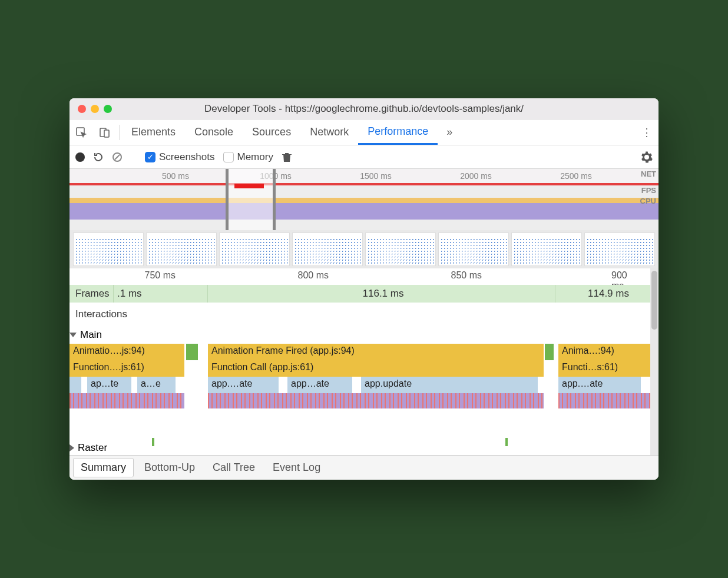 The height and width of the screenshot is (578, 728). Describe the element at coordinates (214, 132) in the screenshot. I see `tab-console: Console` at that location.